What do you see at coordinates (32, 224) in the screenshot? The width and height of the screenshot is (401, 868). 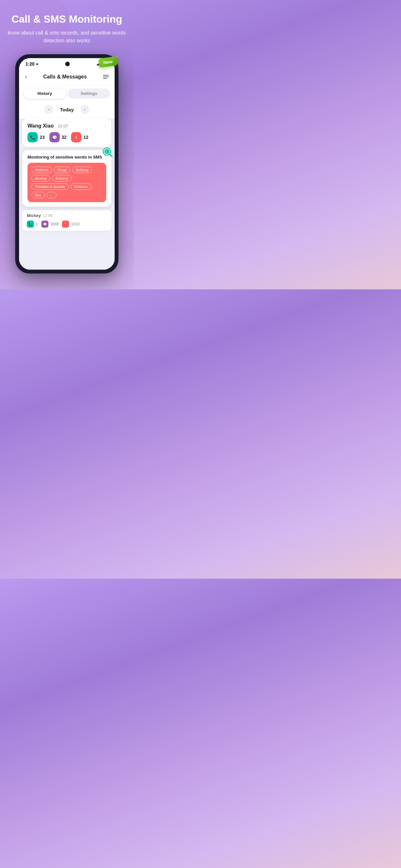 I see `mickey-calls: 📞 1` at bounding box center [32, 224].